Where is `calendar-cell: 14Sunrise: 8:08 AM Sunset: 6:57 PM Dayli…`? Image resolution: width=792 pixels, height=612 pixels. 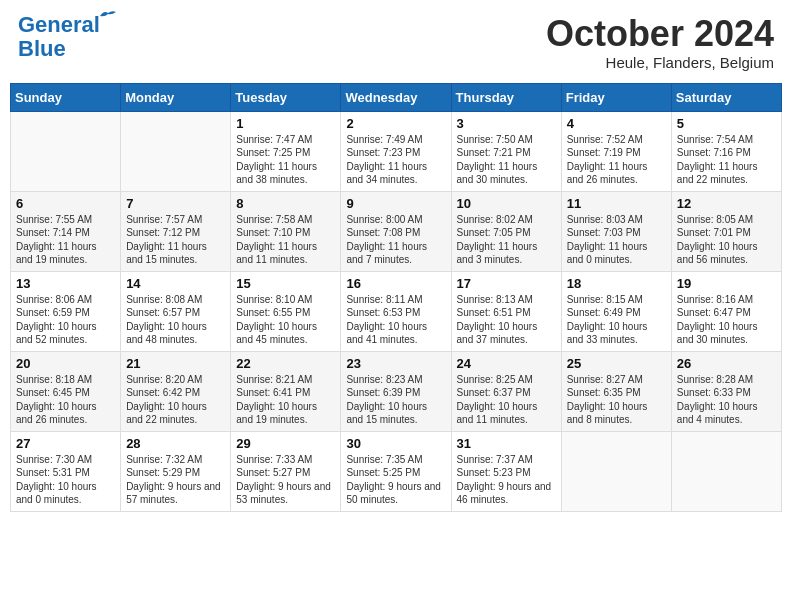
calendar-cell: 14Sunrise: 8:08 AM Sunset: 6:57 PM Dayli… is located at coordinates (176, 311).